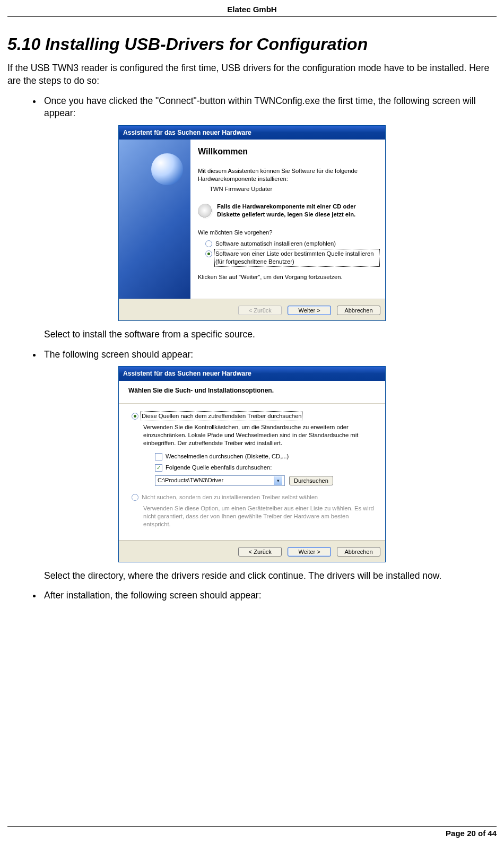 This screenshot has width=504, height=843. I want to click on wizard1-radio-list-label: Software von einer Liste oder bestimmten…, so click(297, 258).